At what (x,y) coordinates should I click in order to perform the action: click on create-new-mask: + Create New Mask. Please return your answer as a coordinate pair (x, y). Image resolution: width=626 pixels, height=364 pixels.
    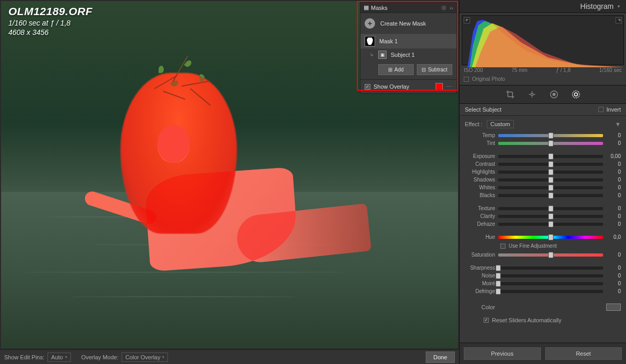
    Looking at the image, I should click on (408, 23).